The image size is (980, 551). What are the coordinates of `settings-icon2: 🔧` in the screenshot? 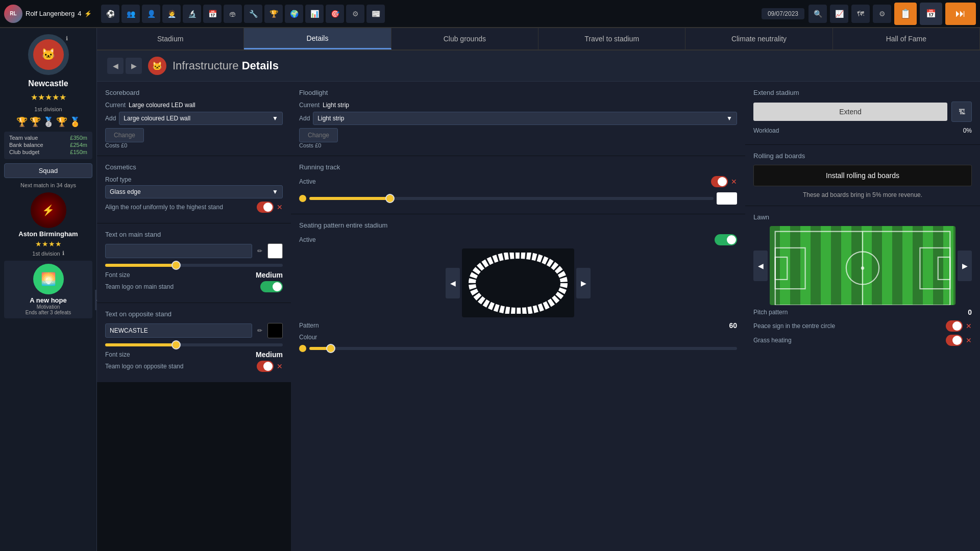 It's located at (253, 14).